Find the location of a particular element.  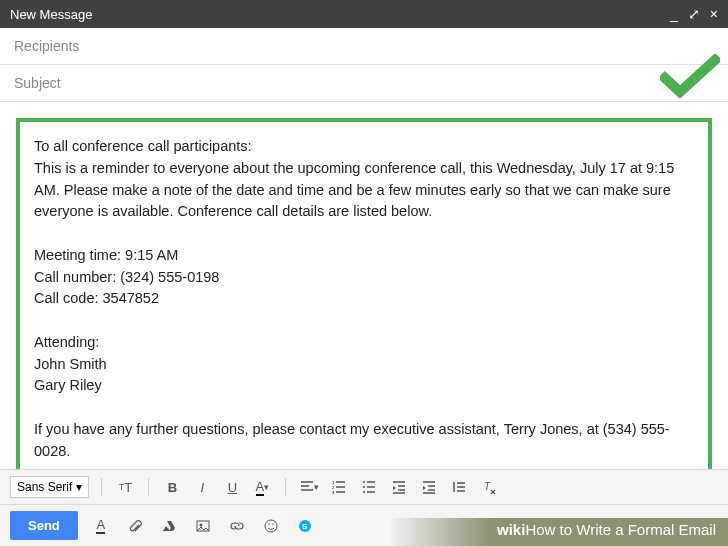

body-line: John Smith is located at coordinates (364, 365).